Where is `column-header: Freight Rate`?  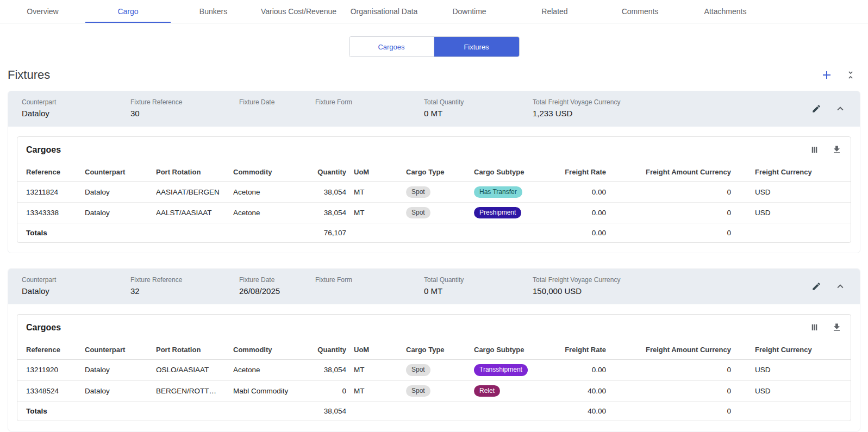 column-header: Freight Rate is located at coordinates (582, 172).